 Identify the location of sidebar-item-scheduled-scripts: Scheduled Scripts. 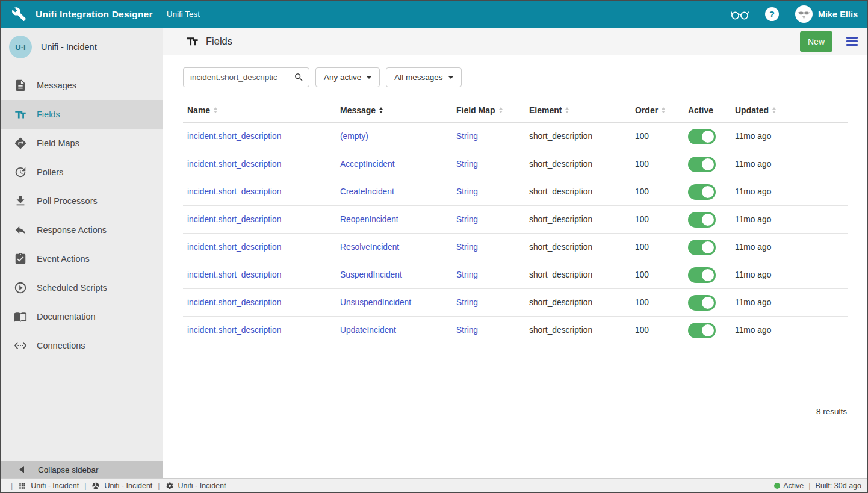
(82, 288).